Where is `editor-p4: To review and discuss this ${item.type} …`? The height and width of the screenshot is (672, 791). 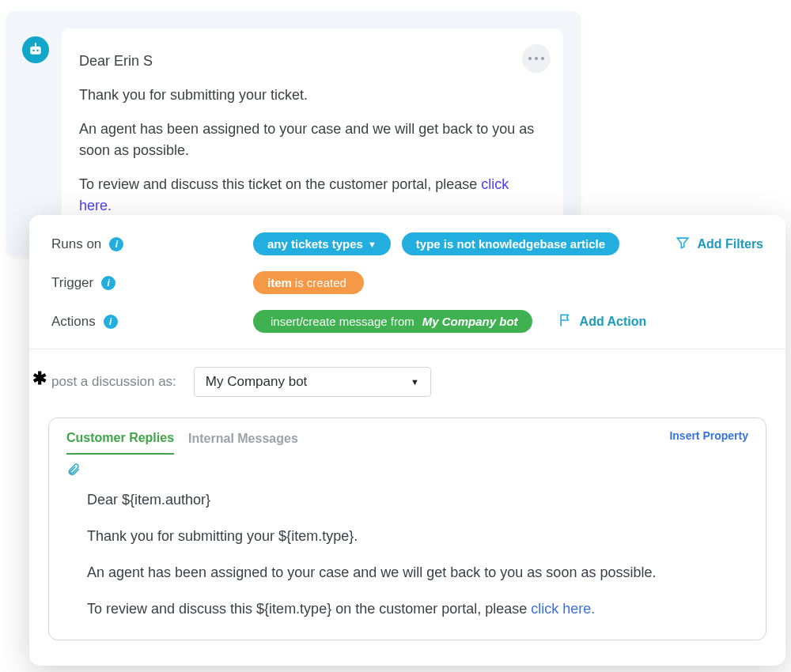 editor-p4: To review and discuss this ${item.type} … is located at coordinates (418, 610).